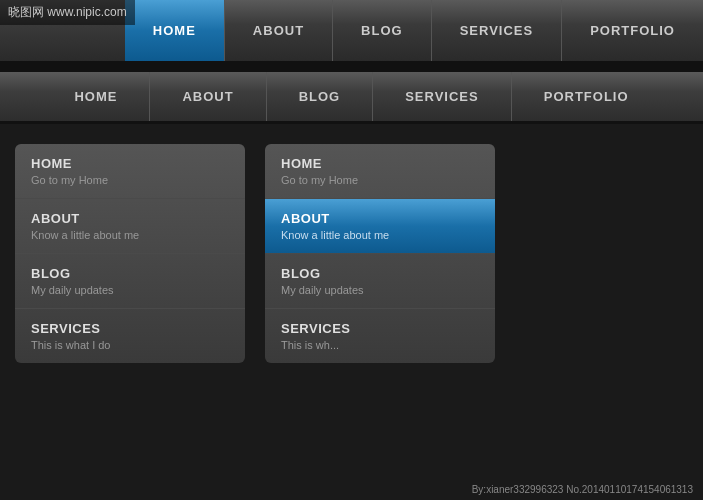 The width and height of the screenshot is (703, 500). What do you see at coordinates (352, 98) in the screenshot?
I see `nav-bar-2: HOME ABOUT BLOG SERVICES PORTFOLIO` at bounding box center [352, 98].